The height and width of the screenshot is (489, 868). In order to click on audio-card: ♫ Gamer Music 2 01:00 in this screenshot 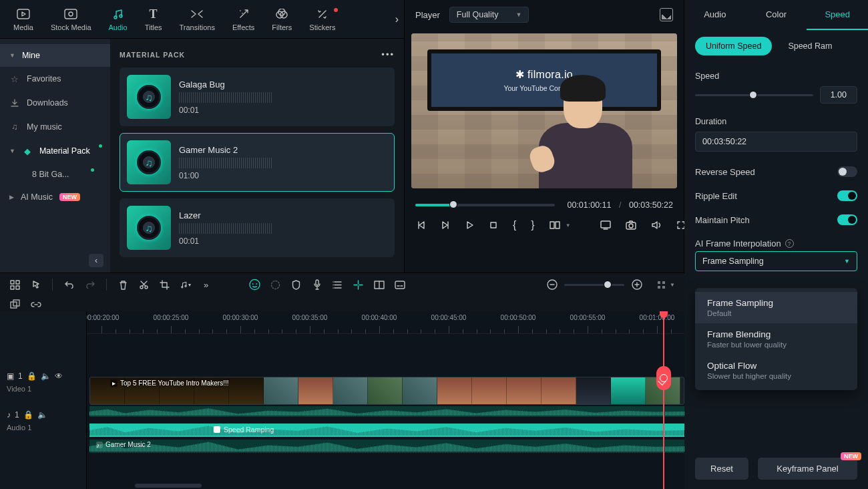, I will do `click(257, 162)`.